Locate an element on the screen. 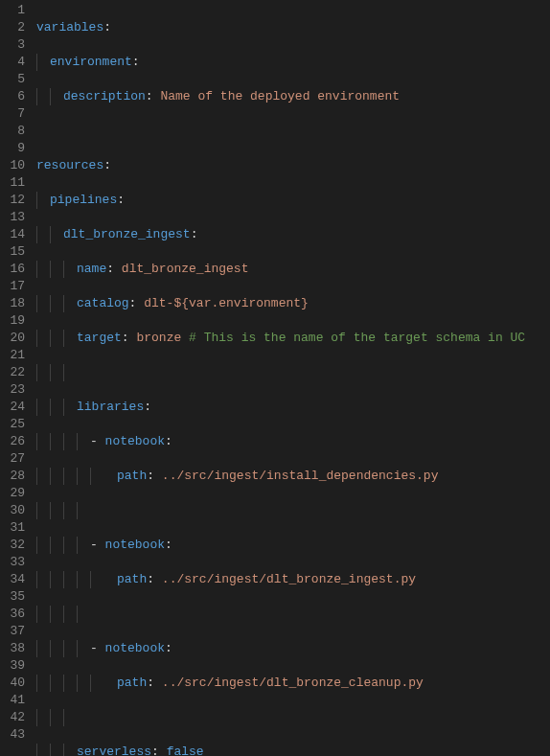 Image resolution: width=550 pixels, height=756 pixels. line-number: 15 is located at coordinates (12, 252).